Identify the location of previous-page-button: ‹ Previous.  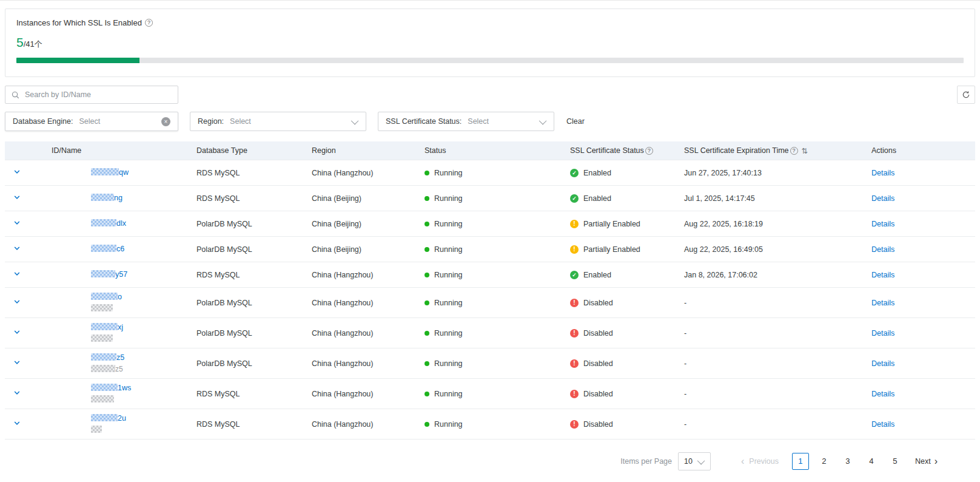
(760, 461).